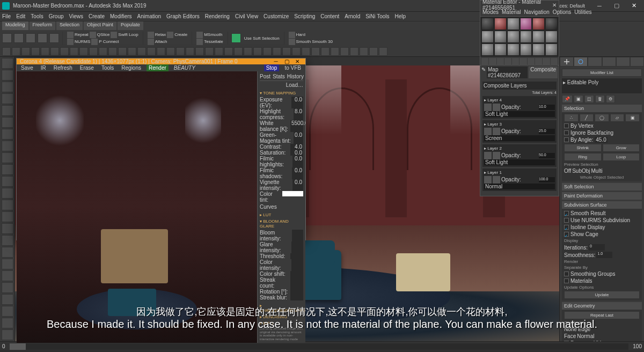  I want to click on show-end-button: ▣, so click(579, 99).